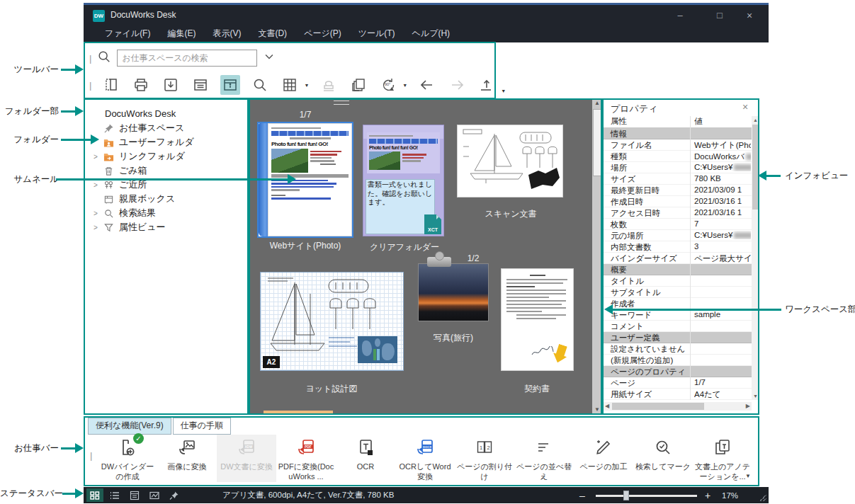 This screenshot has height=504, width=855. I want to click on menu-item: ページ(P), so click(323, 34).